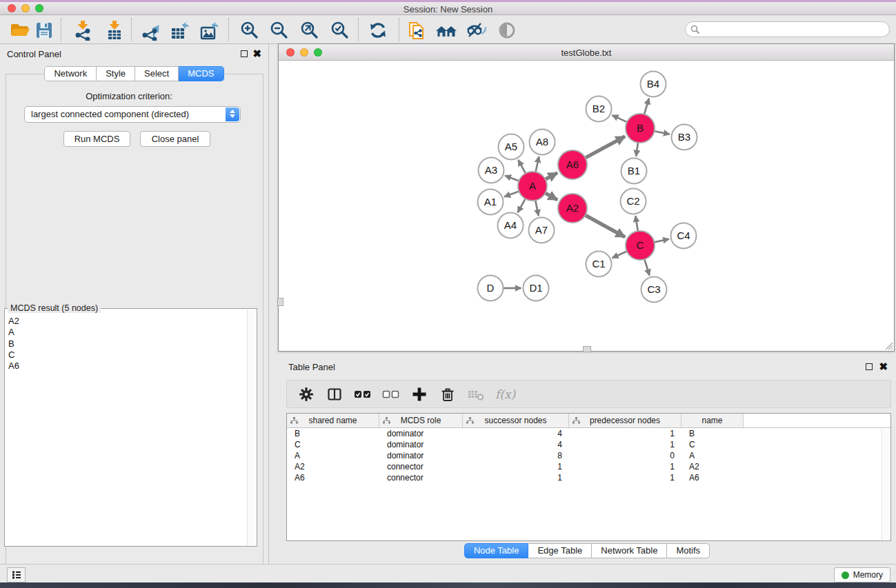 The height and width of the screenshot is (588, 896). What do you see at coordinates (625, 456) in the screenshot?
I see `cell-predecessor-nodes: 0` at bounding box center [625, 456].